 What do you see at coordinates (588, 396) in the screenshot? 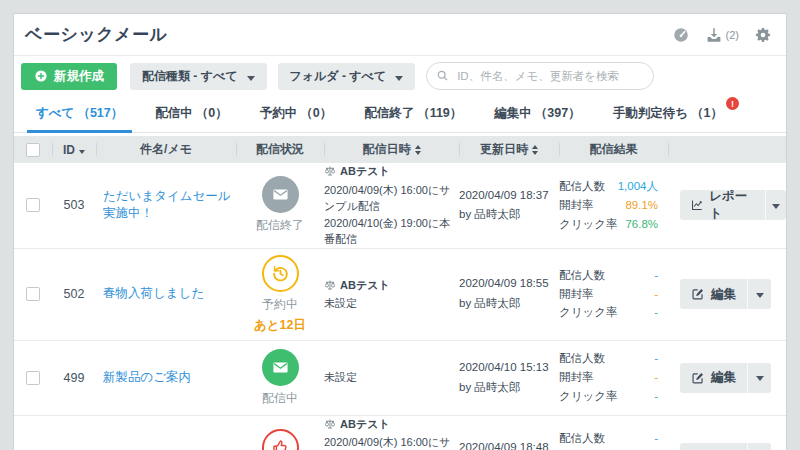
I see `click-rate-label: クリック率` at bounding box center [588, 396].